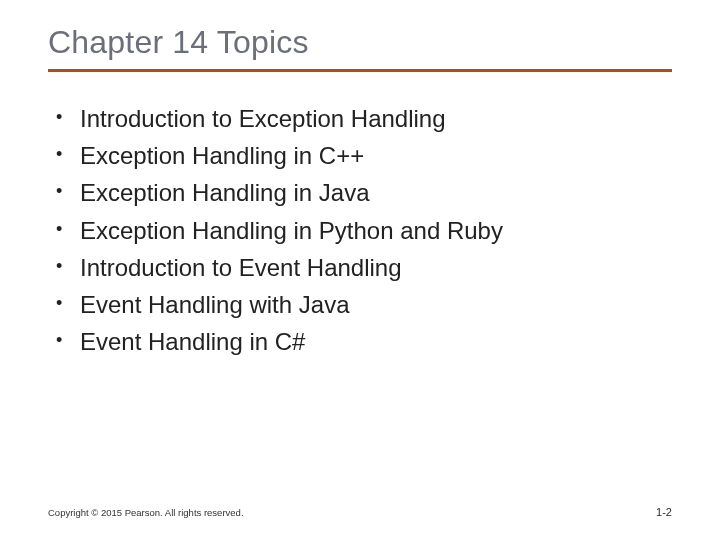 The width and height of the screenshot is (720, 540). I want to click on list-item: Exception Handling in Java, so click(364, 192).